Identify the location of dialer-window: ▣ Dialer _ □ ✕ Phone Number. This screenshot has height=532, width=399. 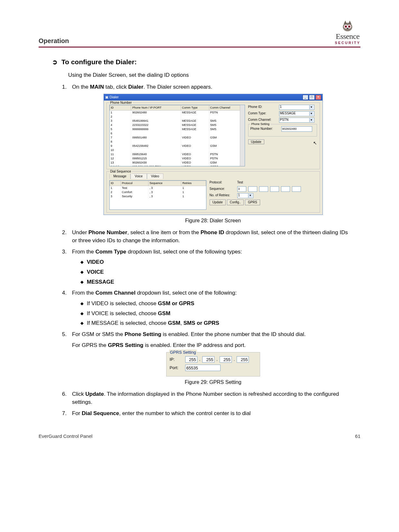
(213, 155).